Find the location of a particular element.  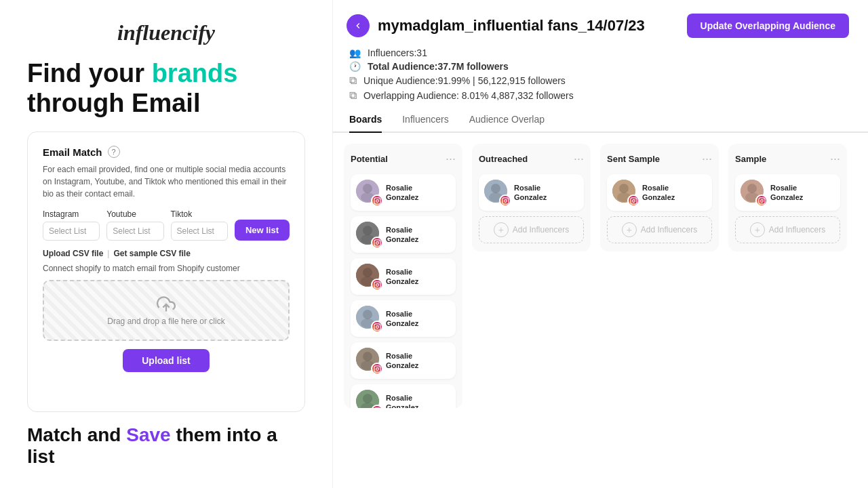

tagline-text1: Match and is located at coordinates (77, 435).